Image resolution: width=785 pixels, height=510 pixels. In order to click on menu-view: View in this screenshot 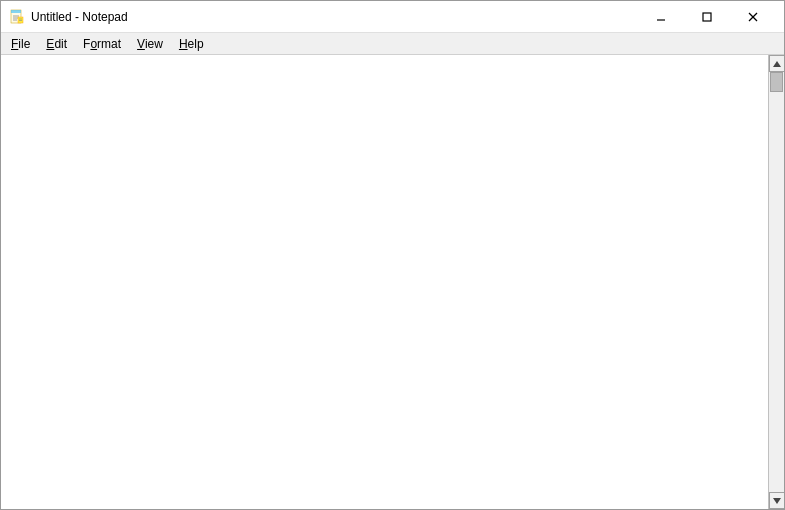, I will do `click(150, 44)`.